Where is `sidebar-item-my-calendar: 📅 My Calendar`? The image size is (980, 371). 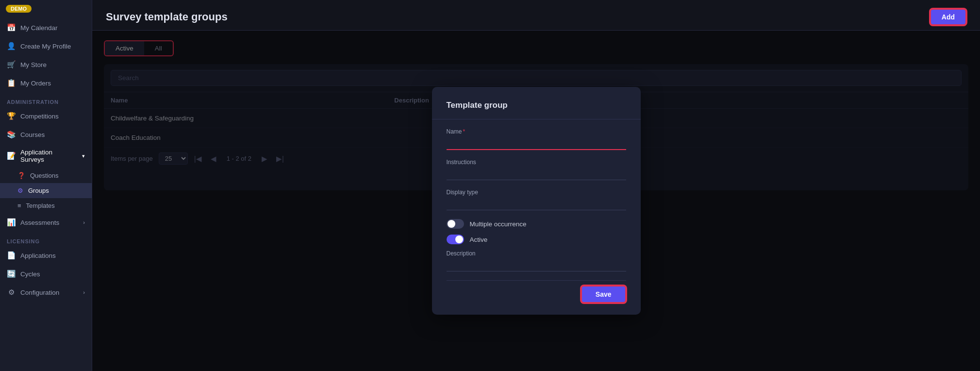
sidebar-item-my-calendar: 📅 My Calendar is located at coordinates (46, 28).